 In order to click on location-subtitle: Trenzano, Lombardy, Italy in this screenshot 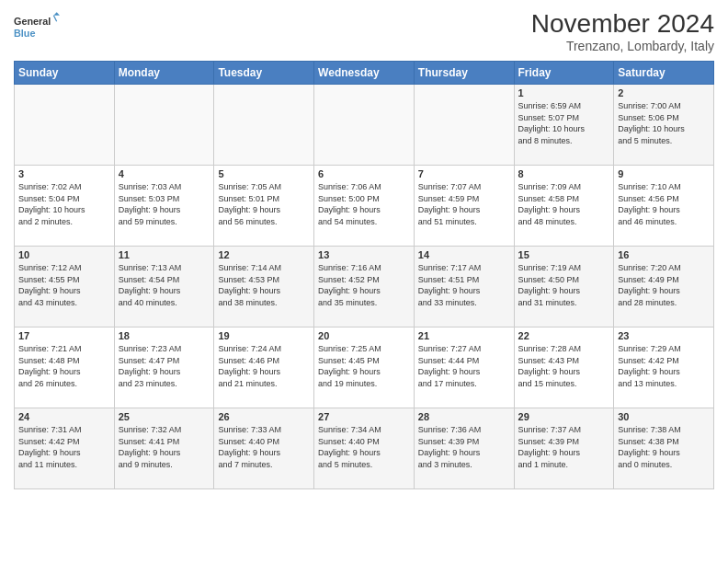, I will do `click(623, 46)`.